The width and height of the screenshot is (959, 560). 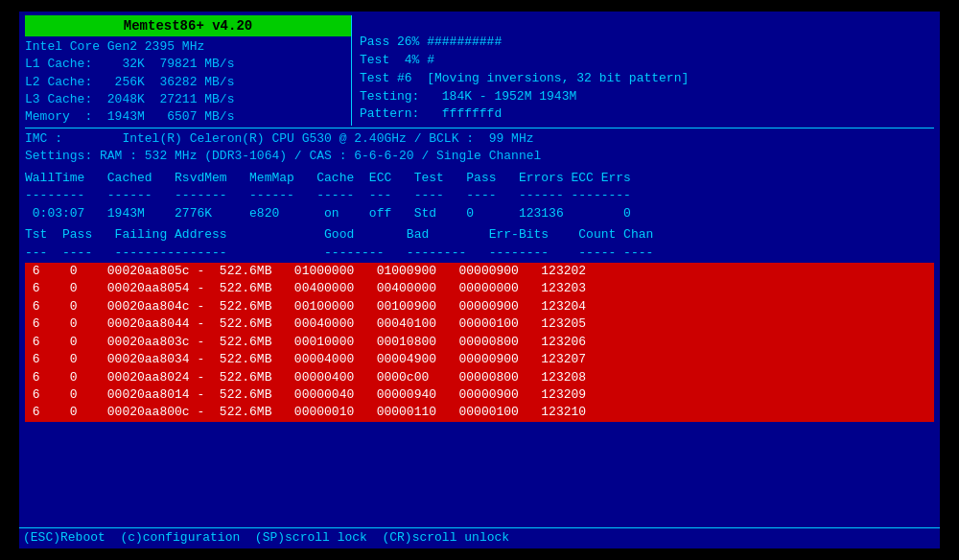 What do you see at coordinates (480, 128) in the screenshot?
I see `imc-divider` at bounding box center [480, 128].